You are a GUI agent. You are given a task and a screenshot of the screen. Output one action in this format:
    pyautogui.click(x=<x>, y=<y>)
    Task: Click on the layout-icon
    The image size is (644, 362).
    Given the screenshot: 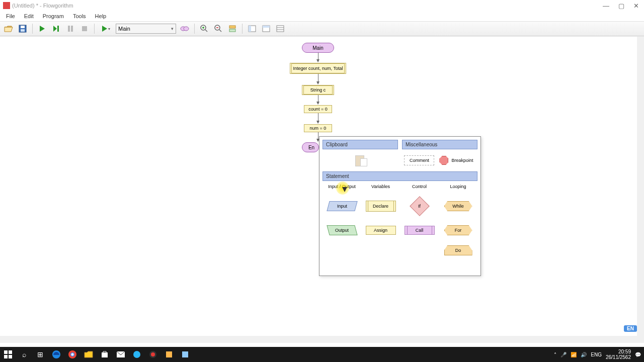 What is the action you would take?
    pyautogui.click(x=232, y=29)
    